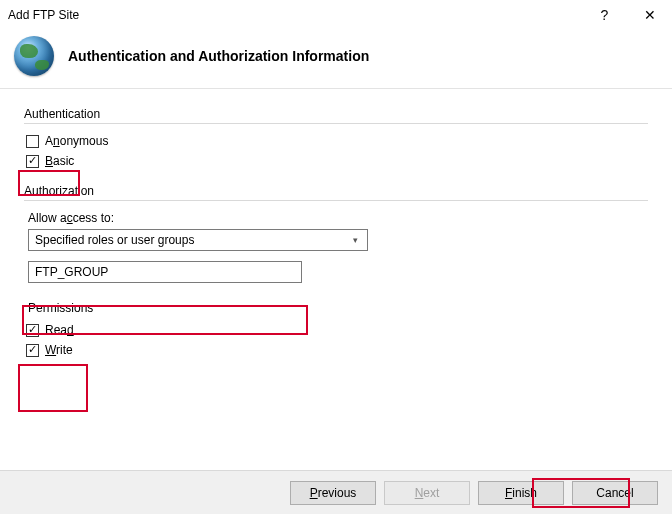 This screenshot has height=514, width=672. Describe the element at coordinates (336, 59) in the screenshot. I see `wizard-header: Authentication and Authorization Informa…` at that location.